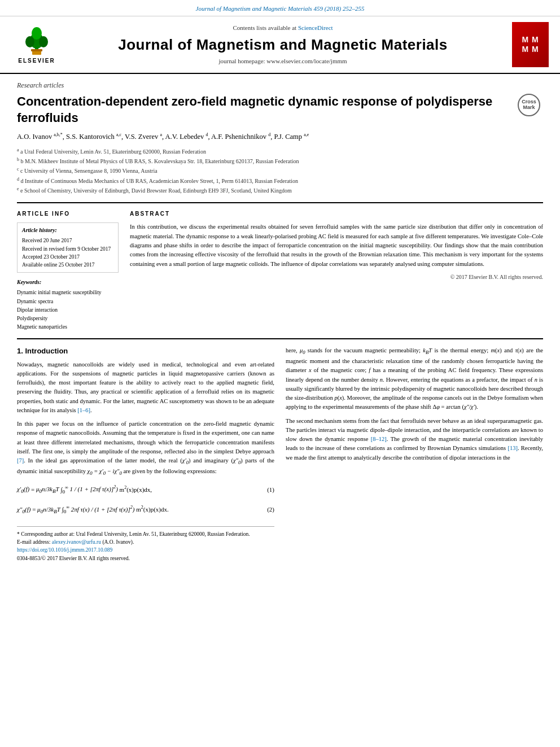 The height and width of the screenshot is (747, 560). Describe the element at coordinates (37, 61) in the screenshot. I see `elsevier-brand-text: ELSEVIER` at that location.